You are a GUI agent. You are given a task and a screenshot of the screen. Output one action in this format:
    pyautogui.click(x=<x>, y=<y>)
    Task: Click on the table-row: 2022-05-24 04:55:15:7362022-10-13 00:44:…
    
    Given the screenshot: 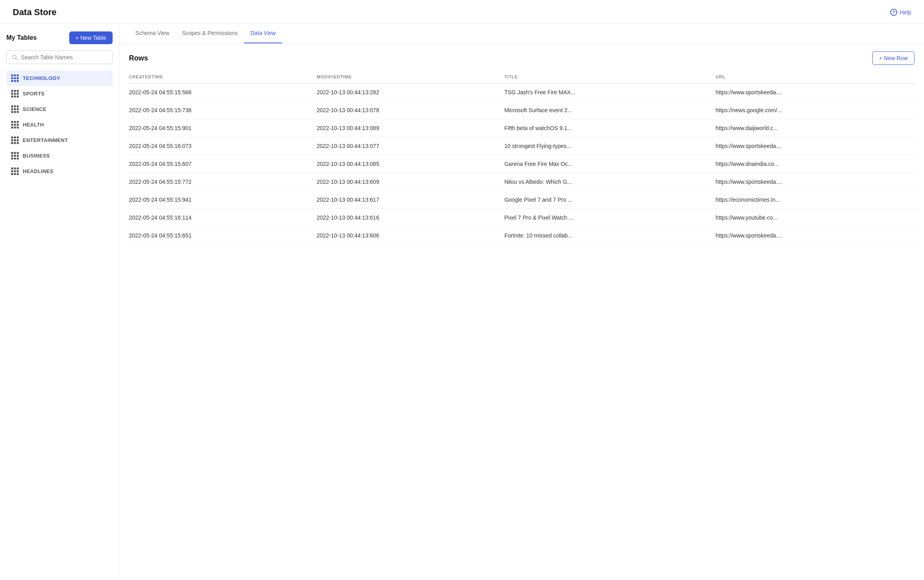 What is the action you would take?
    pyautogui.click(x=522, y=111)
    